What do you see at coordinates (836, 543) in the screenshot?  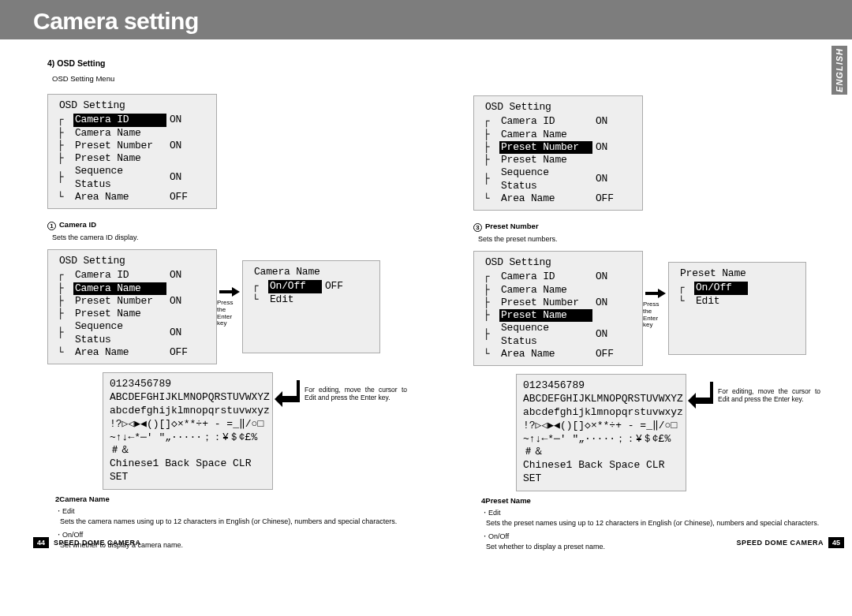 I see `page-number: 45` at bounding box center [836, 543].